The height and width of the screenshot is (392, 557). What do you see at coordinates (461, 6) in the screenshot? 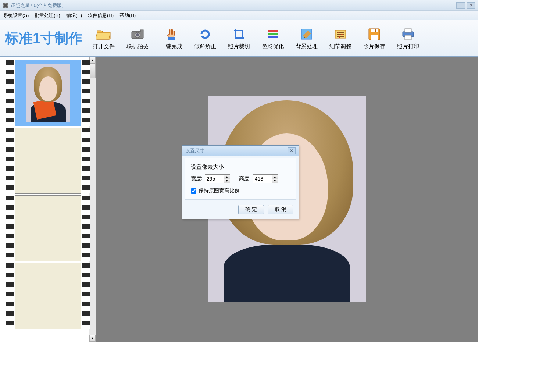
I see `minimize-button: —` at bounding box center [461, 6].